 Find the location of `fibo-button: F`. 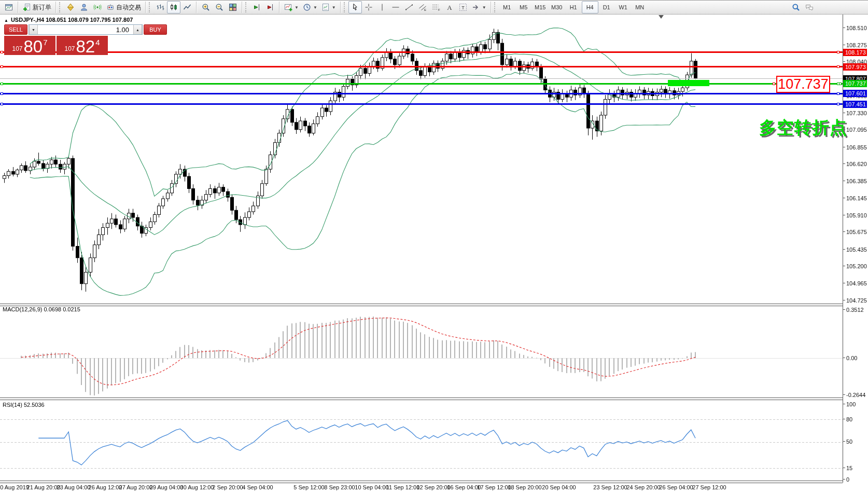

fibo-button: F is located at coordinates (436, 7).